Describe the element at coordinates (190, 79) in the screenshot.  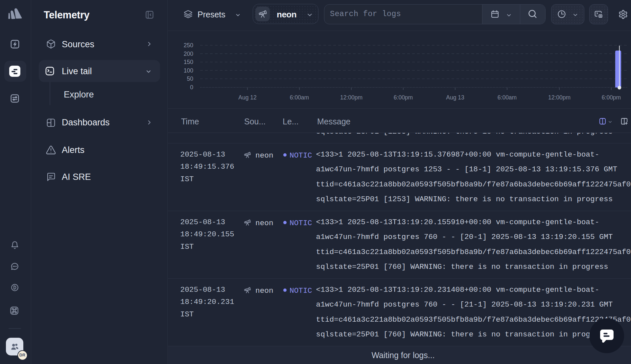
I see `svg-text: 50` at that location.